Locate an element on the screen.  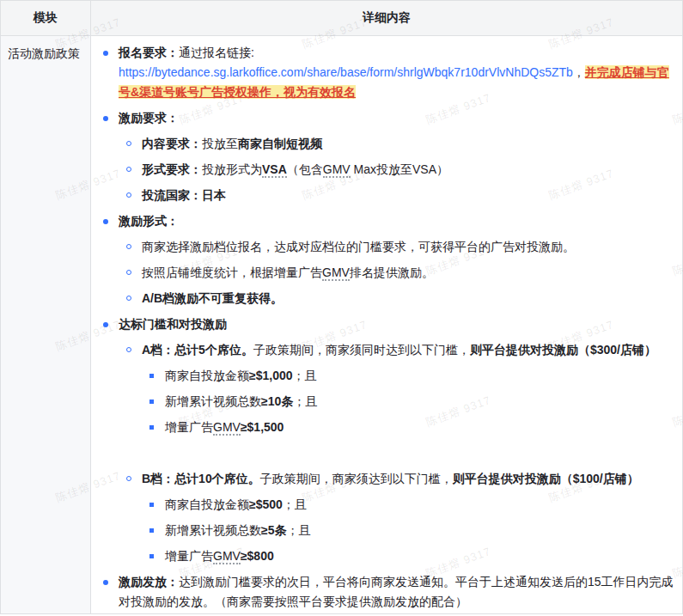
list-item-level3: 新增累计视频总数≥10条；且 is located at coordinates (390, 402).